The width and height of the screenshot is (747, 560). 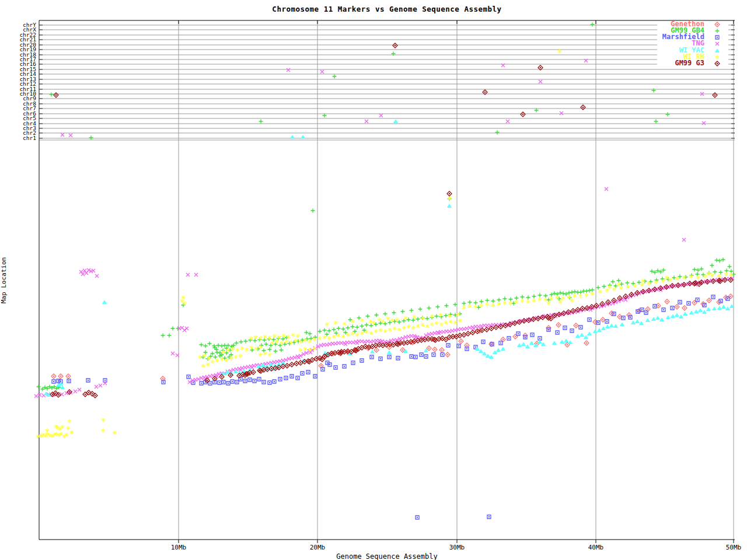 I want to click on x-tick-label: 30Mb, so click(x=458, y=547).